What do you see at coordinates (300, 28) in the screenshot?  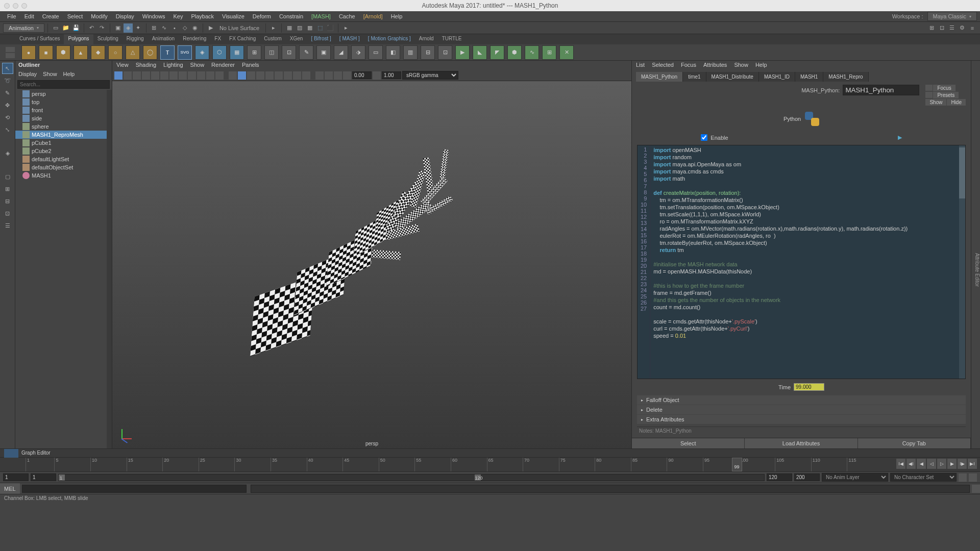 I see `render-frame-icon: ▨` at bounding box center [300, 28].